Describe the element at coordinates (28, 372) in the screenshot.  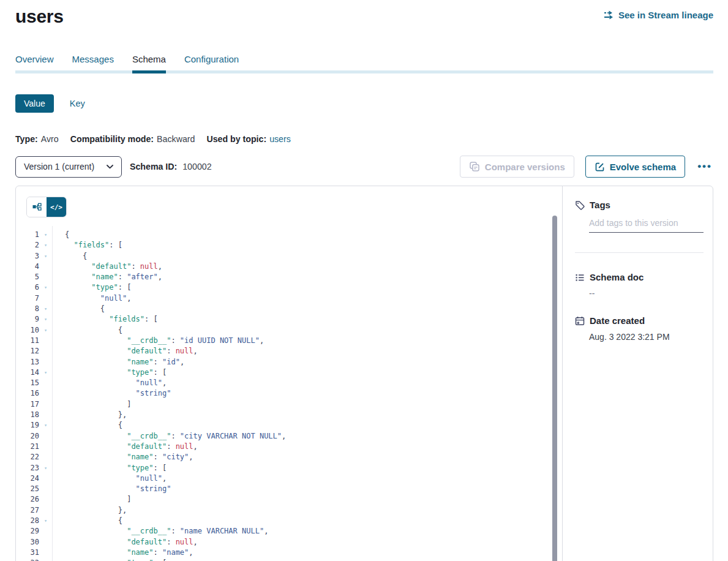
I see `line-number: 14` at that location.